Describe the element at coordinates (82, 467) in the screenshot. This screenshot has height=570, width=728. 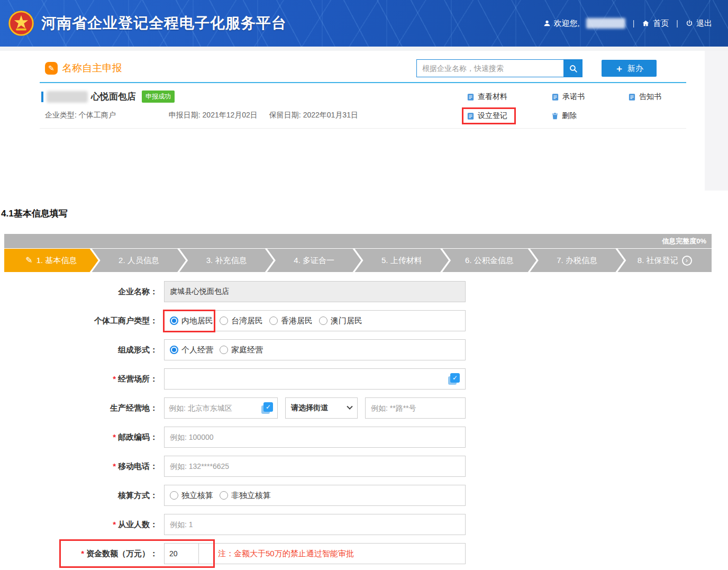
I see `mobile-phone-label: *移动电话：` at that location.